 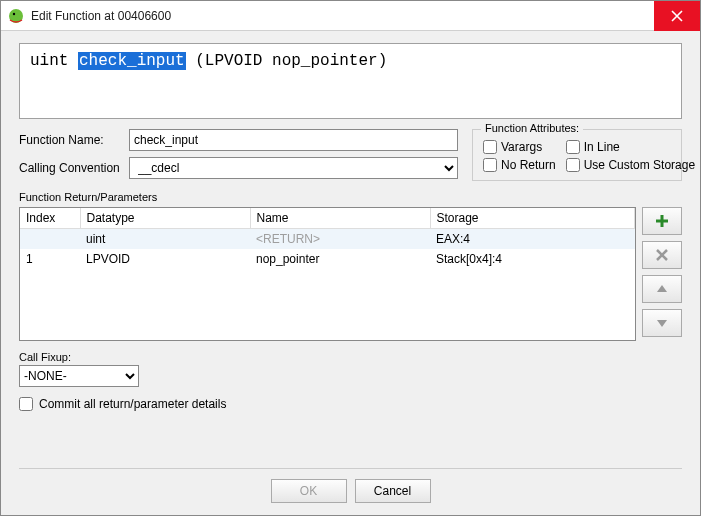 What do you see at coordinates (49, 61) in the screenshot?
I see `sig-return-type: uint` at bounding box center [49, 61].